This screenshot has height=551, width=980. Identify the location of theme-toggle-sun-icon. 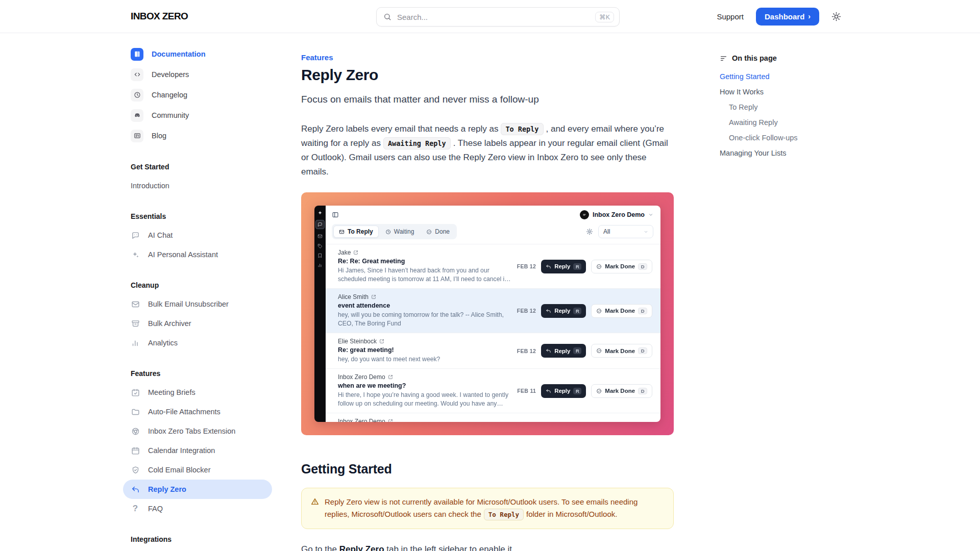
(836, 16).